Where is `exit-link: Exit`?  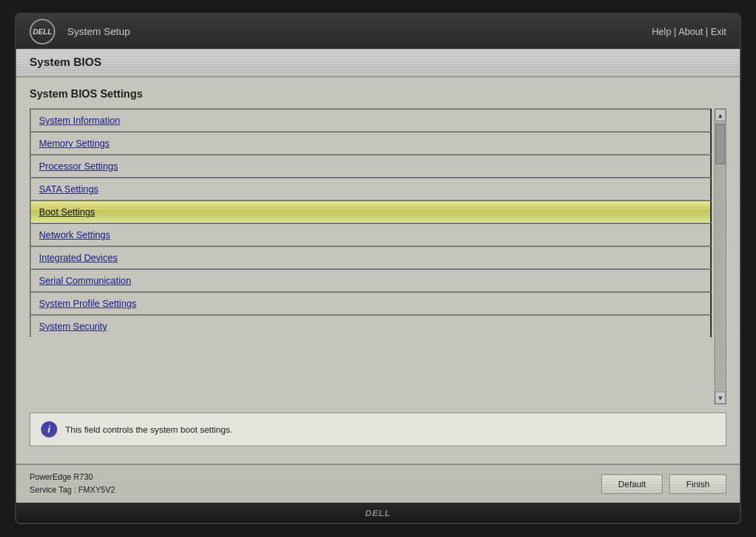 exit-link: Exit is located at coordinates (718, 32).